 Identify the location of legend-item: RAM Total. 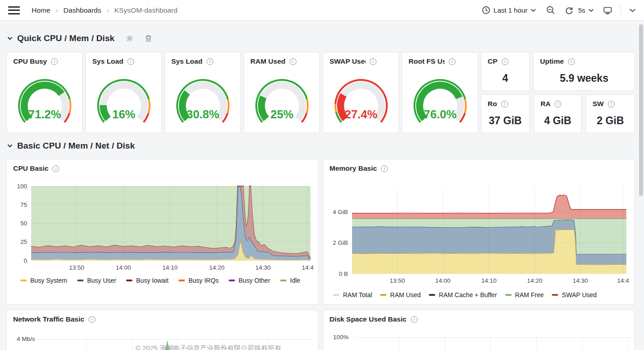
(353, 295).